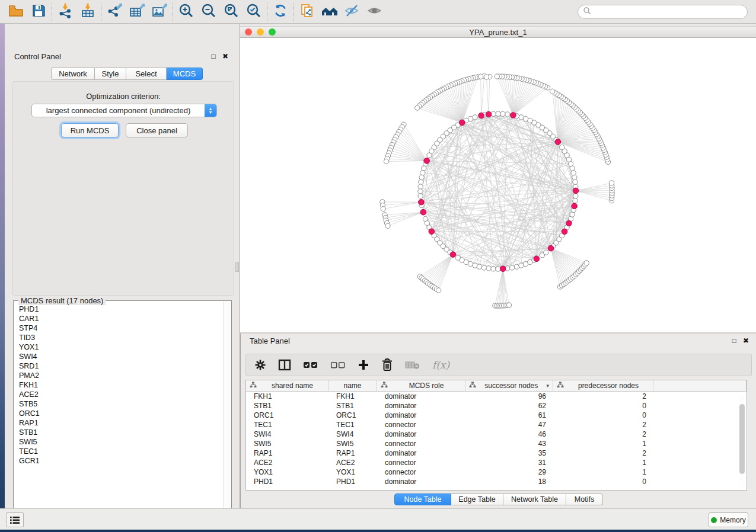  Describe the element at coordinates (307, 12) in the screenshot. I see `copy-network-button` at that location.